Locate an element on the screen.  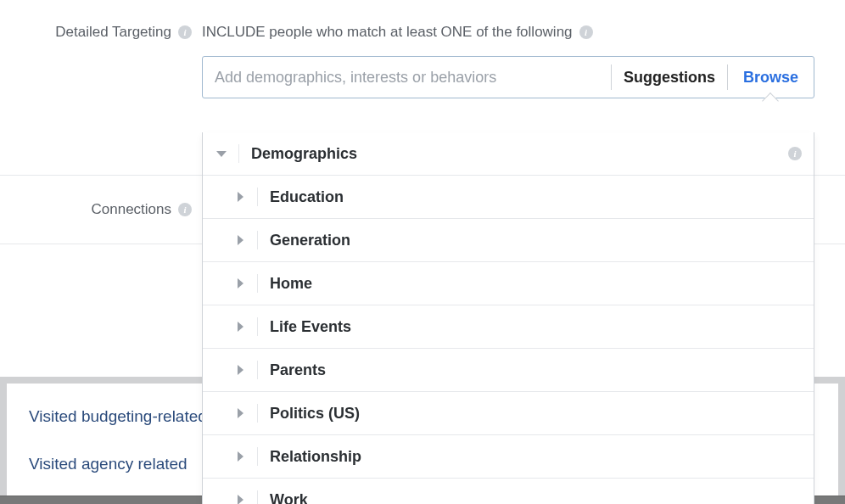
dropdown-item-work: Work is located at coordinates (508, 491).